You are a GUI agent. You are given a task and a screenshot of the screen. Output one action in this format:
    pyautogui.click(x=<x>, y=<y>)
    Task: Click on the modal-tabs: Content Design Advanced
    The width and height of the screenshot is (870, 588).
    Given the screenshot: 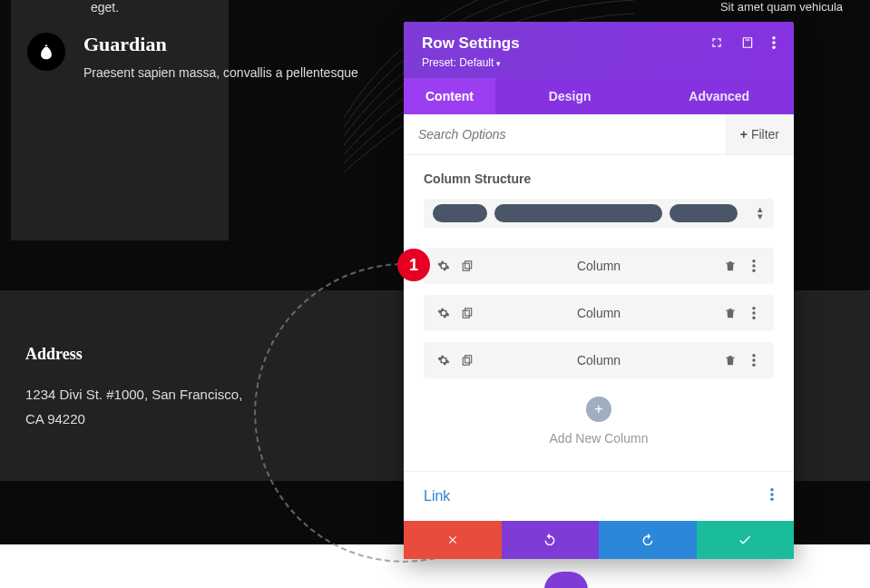 What is the action you would take?
    pyautogui.click(x=599, y=96)
    